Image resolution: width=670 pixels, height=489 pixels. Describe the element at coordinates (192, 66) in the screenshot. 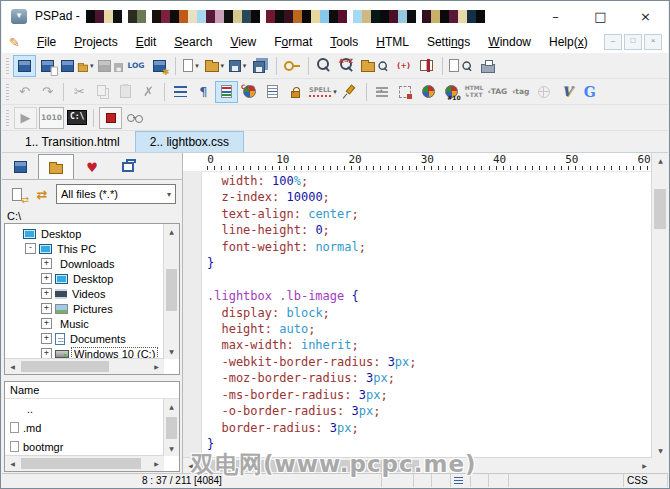

I see `new-file-button: ▾` at that location.